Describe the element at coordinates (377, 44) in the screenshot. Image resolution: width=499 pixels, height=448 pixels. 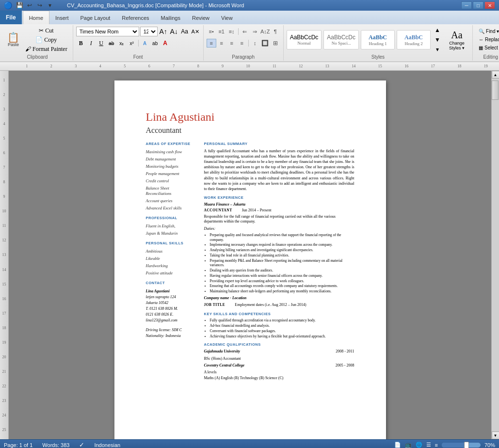
I see `style-h1-label: Heading 1` at that location.